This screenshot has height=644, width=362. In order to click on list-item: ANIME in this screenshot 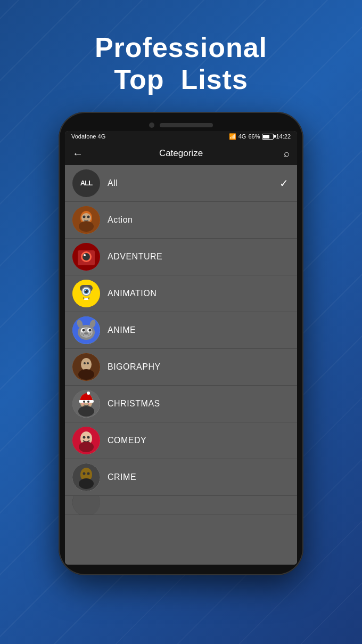, I will do `click(181, 330)`.